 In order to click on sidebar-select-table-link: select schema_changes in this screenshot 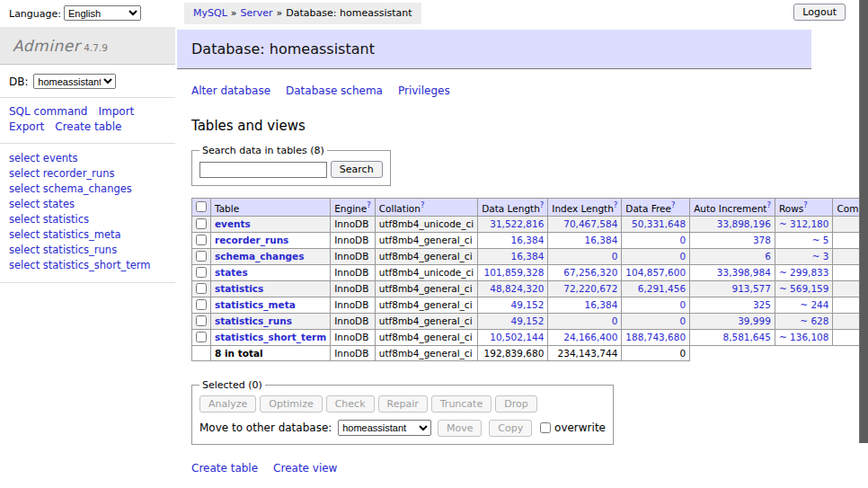, I will do `click(88, 189)`.